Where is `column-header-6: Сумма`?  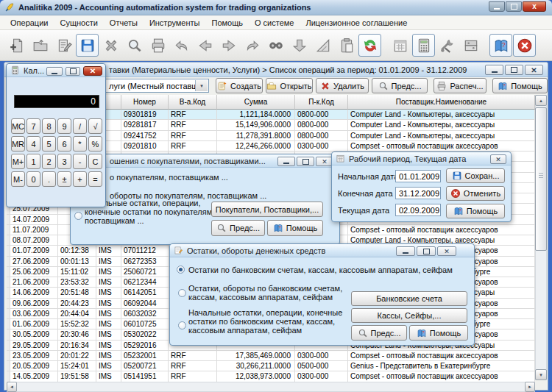
column-header-6: Сумма is located at coordinates (256, 102).